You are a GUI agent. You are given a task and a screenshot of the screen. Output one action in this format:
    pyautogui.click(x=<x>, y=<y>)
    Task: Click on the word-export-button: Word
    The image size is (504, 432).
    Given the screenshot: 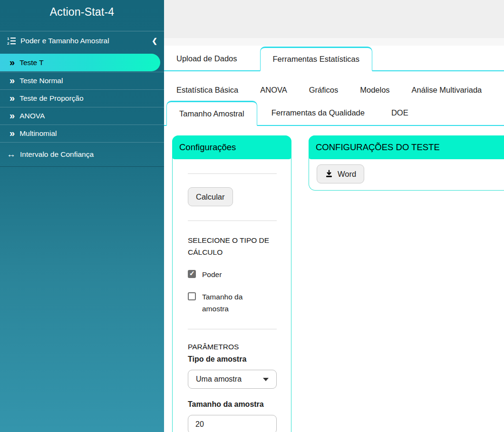 What is the action you would take?
    pyautogui.click(x=340, y=174)
    